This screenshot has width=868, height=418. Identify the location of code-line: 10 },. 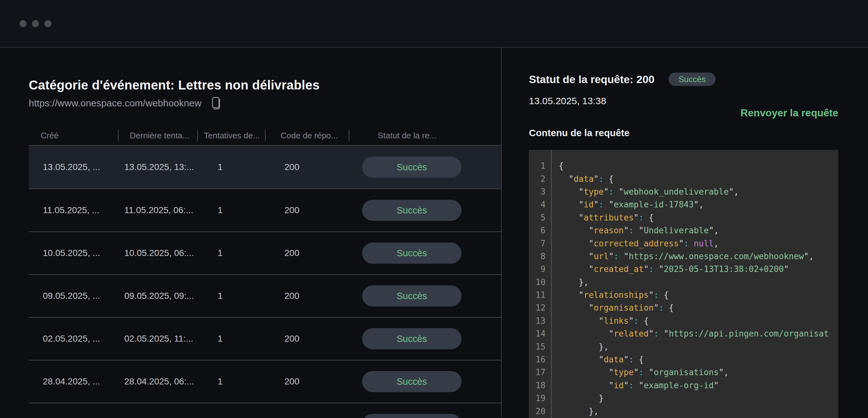
(684, 282).